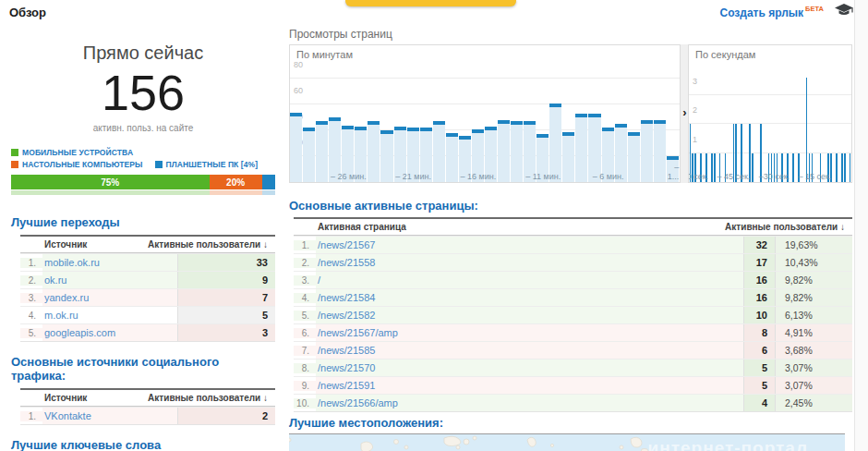 The image size is (868, 451). I want to click on social-table: ИсточникАктивные пользователи ↓1.VKontak…, so click(143, 407).